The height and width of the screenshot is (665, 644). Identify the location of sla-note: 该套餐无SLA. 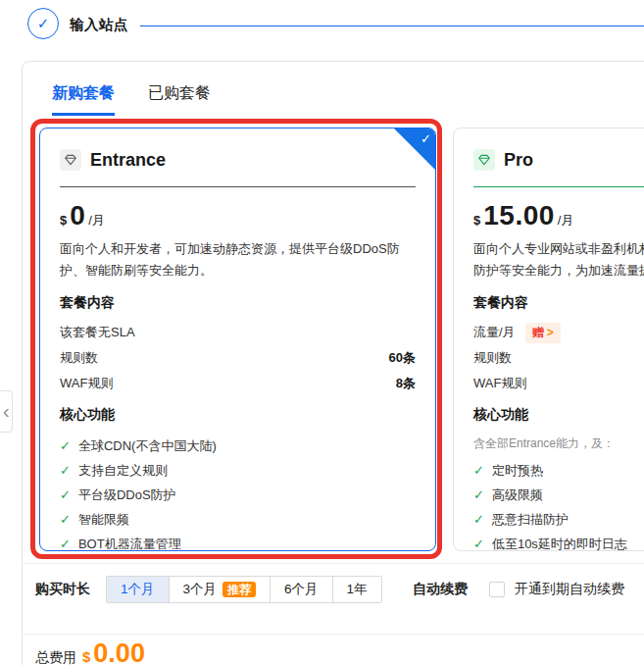
(98, 332).